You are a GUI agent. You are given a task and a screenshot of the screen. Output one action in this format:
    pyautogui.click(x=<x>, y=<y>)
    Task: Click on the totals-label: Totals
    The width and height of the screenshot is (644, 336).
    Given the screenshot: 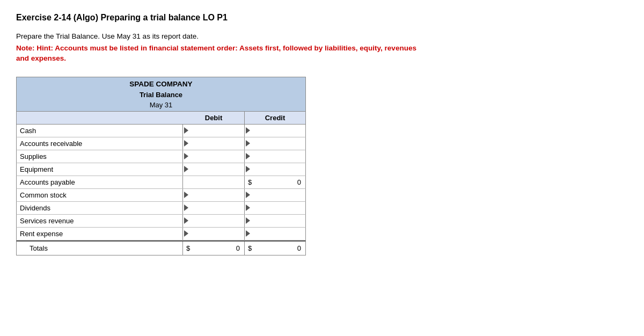 What is the action you would take?
    pyautogui.click(x=100, y=248)
    